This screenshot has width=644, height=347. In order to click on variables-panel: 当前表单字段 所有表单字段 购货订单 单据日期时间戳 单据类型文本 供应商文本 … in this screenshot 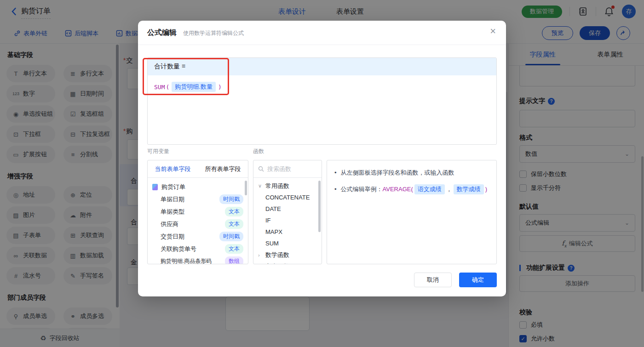, I will do `click(198, 212)`.